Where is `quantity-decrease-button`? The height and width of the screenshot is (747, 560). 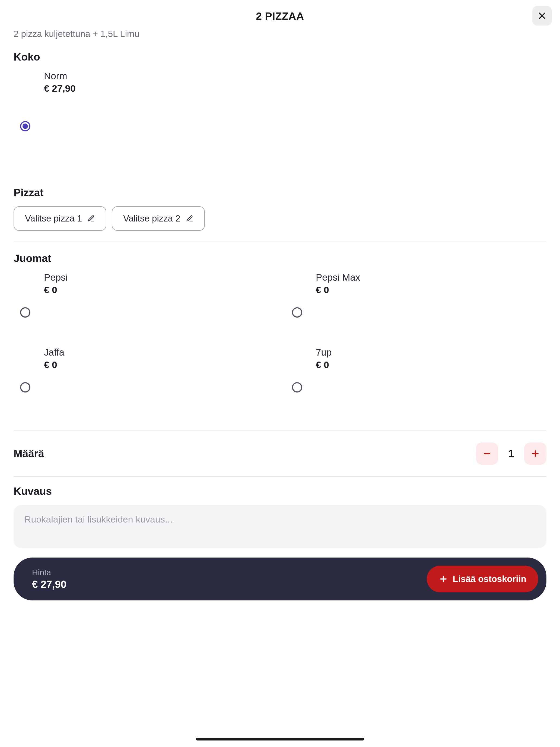
quantity-decrease-button is located at coordinates (487, 454).